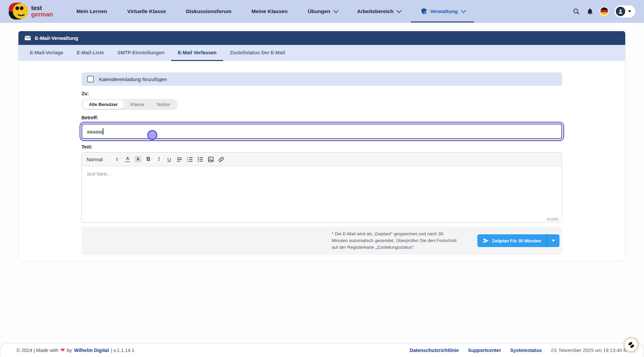 Image resolution: width=644 pixels, height=357 pixels. I want to click on tab-zustellstatus: Zustellstatus Der E-Mail, so click(257, 53).